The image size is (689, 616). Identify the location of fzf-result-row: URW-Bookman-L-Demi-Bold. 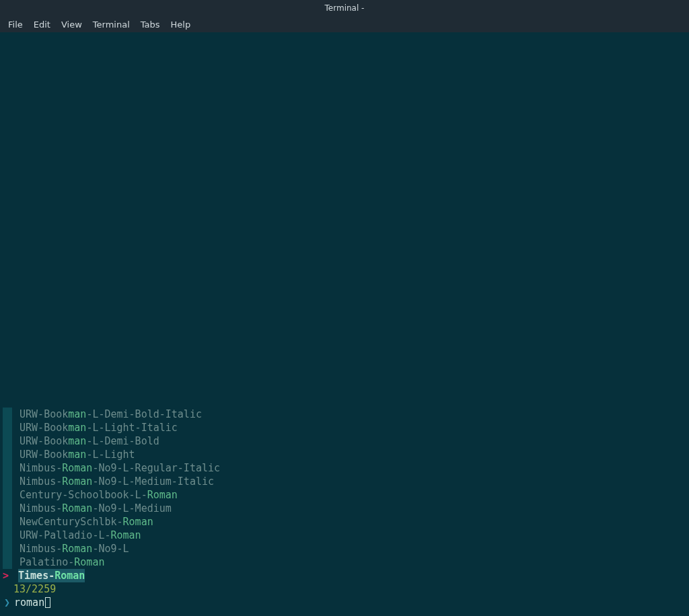
(344, 441).